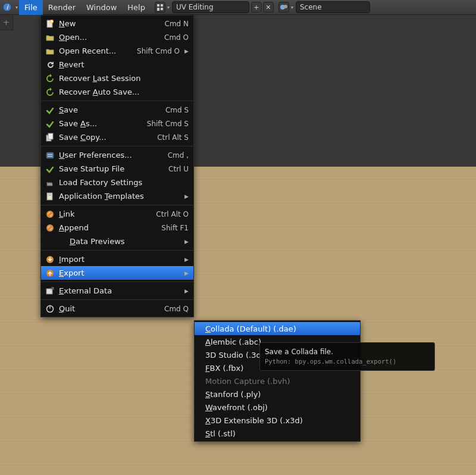 This screenshot has height=475, width=476. I want to click on menu-help: Help, so click(136, 7).